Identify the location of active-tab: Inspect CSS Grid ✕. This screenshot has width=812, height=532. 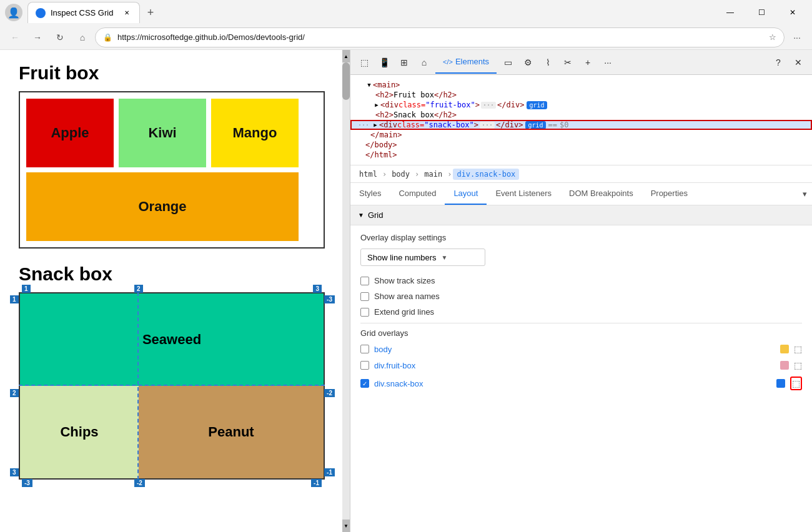
(84, 12).